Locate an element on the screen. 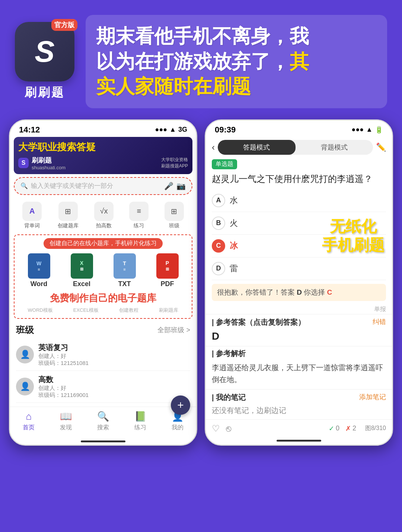 Image resolution: width=402 pixels, height=532 pixels. headline-box: 期末看他手机不离身，我 以为在打游戏放弃了，其实人家随时在刷题 is located at coordinates (236, 62).